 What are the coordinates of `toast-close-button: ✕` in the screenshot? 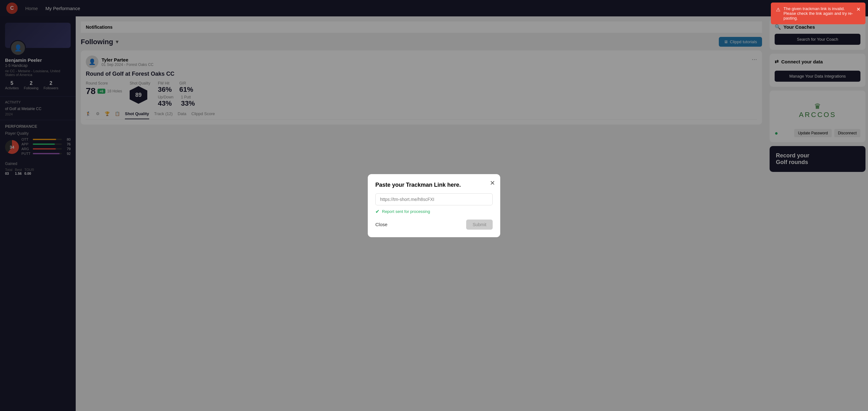 It's located at (859, 9).